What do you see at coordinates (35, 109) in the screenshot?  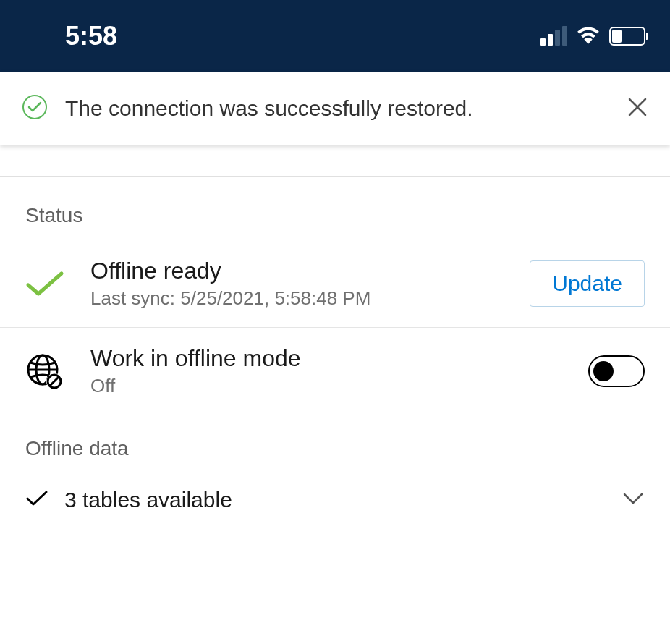 I see `success-check-icon` at bounding box center [35, 109].